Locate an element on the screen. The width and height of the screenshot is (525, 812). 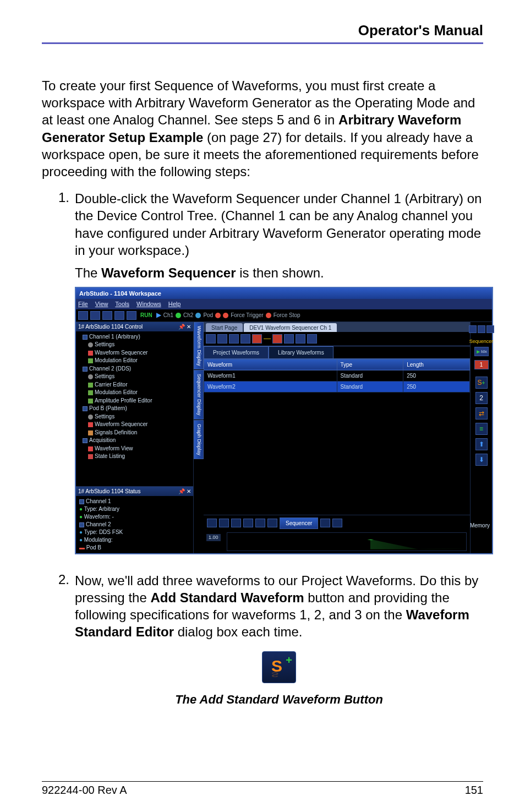
waveform-table-area: Waveform Type Length Waveform1 Standard … is located at coordinates (337, 437).